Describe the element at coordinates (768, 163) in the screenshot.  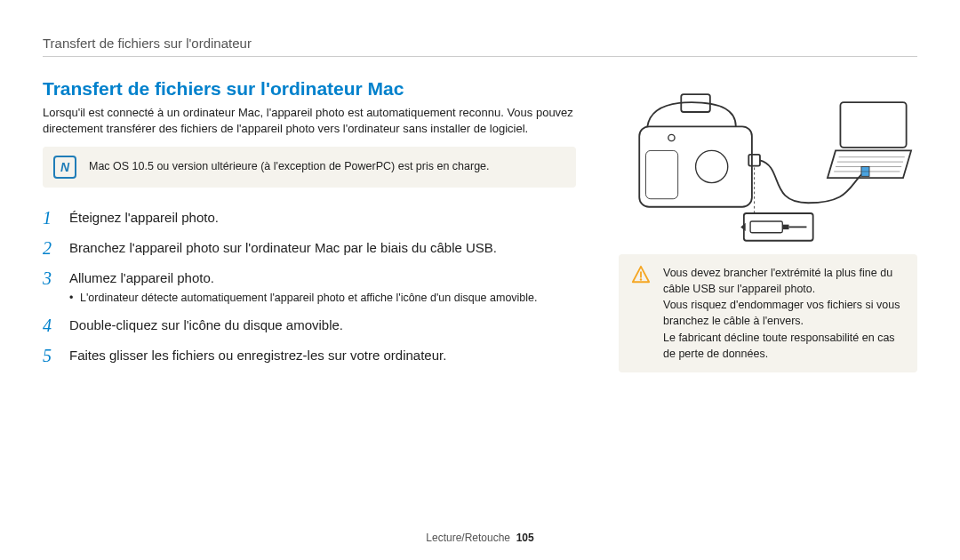
I see `illustration-svg` at that location.